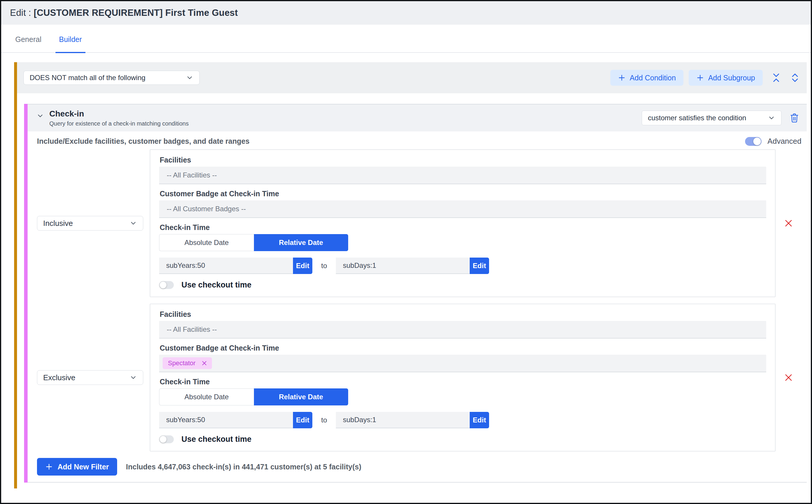  I want to click on add-condition-button: Add Condition, so click(647, 78).